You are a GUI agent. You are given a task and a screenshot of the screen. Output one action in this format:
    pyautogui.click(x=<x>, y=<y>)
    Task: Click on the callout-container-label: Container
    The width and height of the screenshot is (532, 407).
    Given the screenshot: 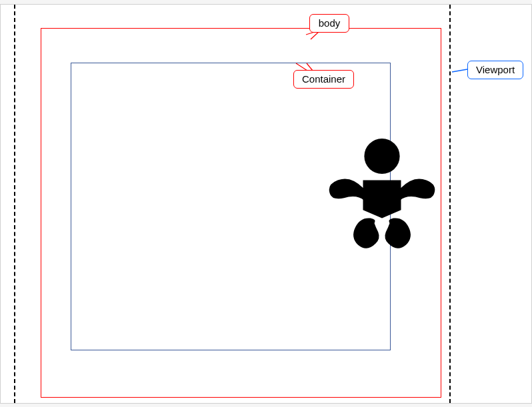 What is the action you would take?
    pyautogui.click(x=324, y=79)
    